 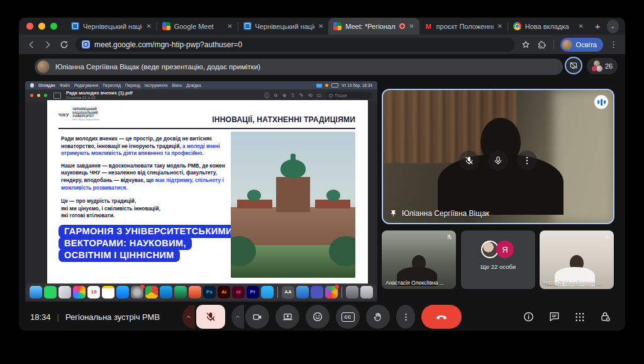 What do you see at coordinates (31, 96) in the screenshot?
I see `preview-close-button` at bounding box center [31, 96].